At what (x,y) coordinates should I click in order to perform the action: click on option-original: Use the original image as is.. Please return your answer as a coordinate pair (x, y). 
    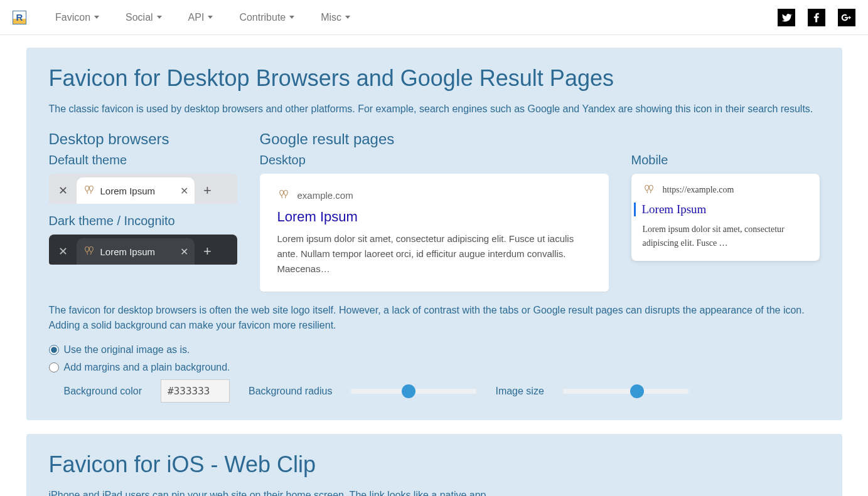
    Looking at the image, I should click on (434, 350).